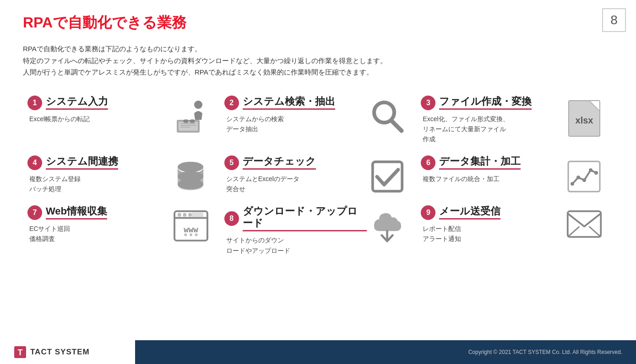 This screenshot has width=636, height=364. Describe the element at coordinates (191, 229) in the screenshot. I see `svg-text: www` at that location.